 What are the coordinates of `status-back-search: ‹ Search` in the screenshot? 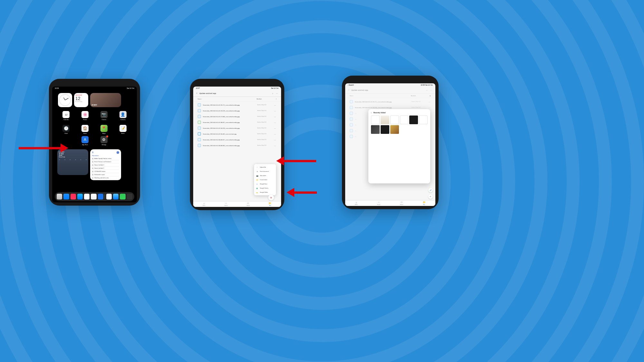 It's located at (351, 85).